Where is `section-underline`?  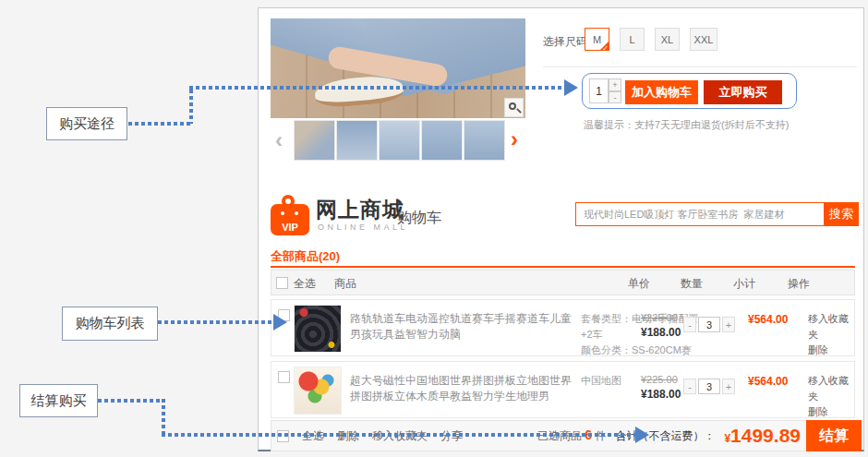 section-underline is located at coordinates (563, 267).